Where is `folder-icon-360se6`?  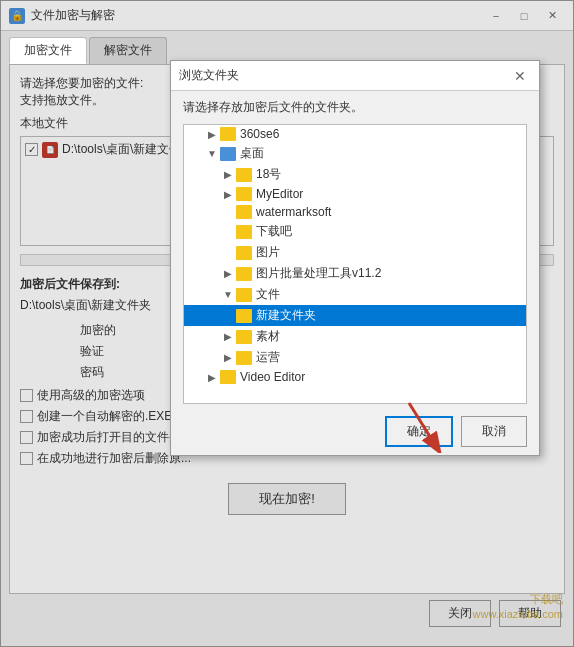 folder-icon-360se6 is located at coordinates (228, 134).